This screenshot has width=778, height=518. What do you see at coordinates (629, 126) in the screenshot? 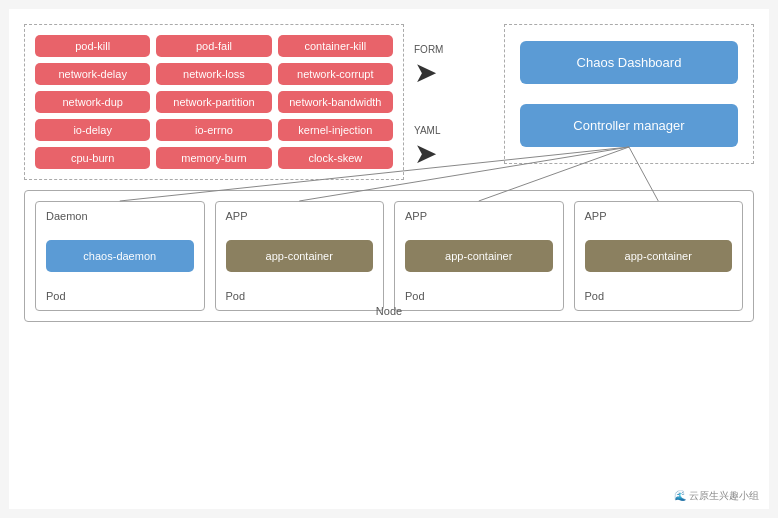
I see `controller-manager-box: Controller manager` at bounding box center [629, 126].